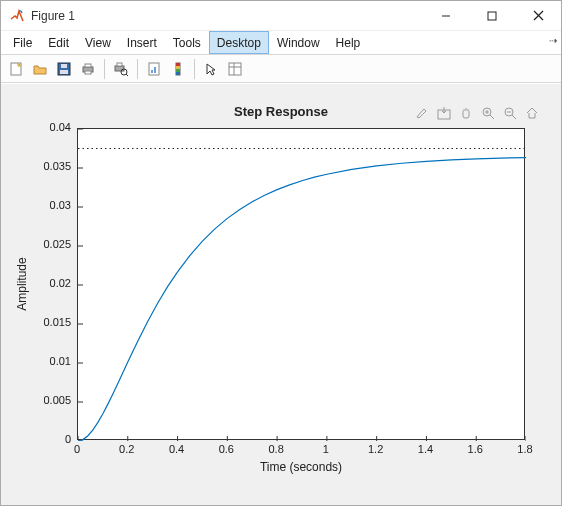 The image size is (562, 506). I want to click on minimize-button, so click(446, 16).